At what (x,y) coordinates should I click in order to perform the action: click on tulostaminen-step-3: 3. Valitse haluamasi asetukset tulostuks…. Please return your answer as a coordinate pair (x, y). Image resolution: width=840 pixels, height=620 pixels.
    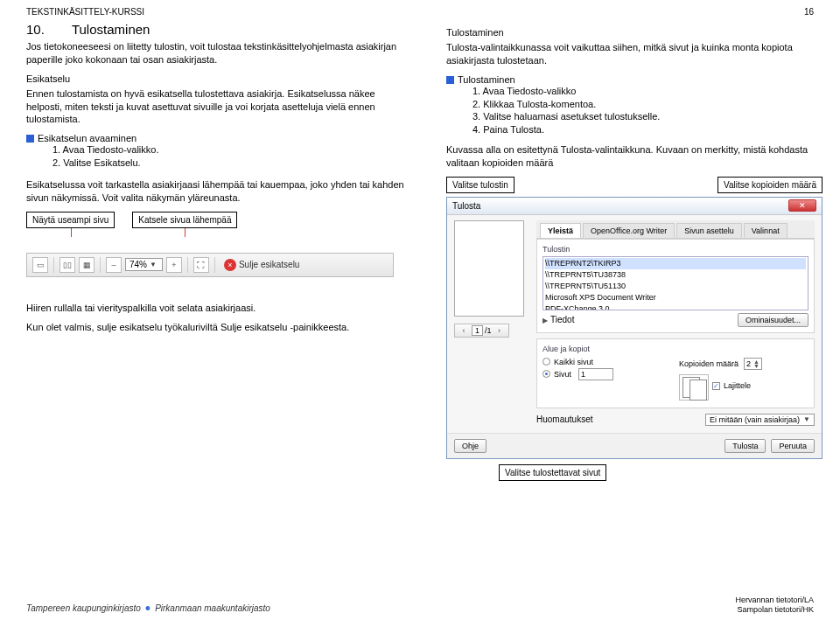
    Looking at the image, I should click on (648, 117).